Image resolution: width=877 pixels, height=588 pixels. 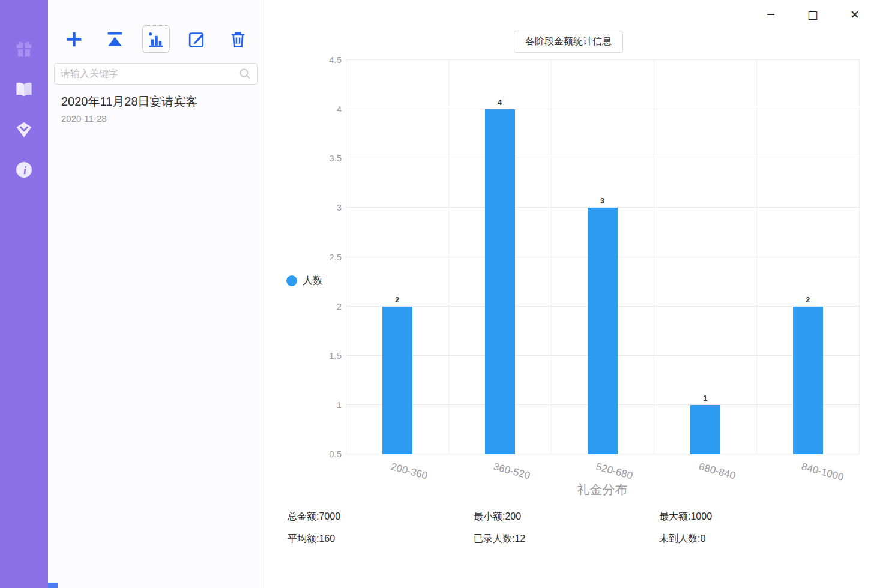 I want to click on add-button, so click(x=74, y=39).